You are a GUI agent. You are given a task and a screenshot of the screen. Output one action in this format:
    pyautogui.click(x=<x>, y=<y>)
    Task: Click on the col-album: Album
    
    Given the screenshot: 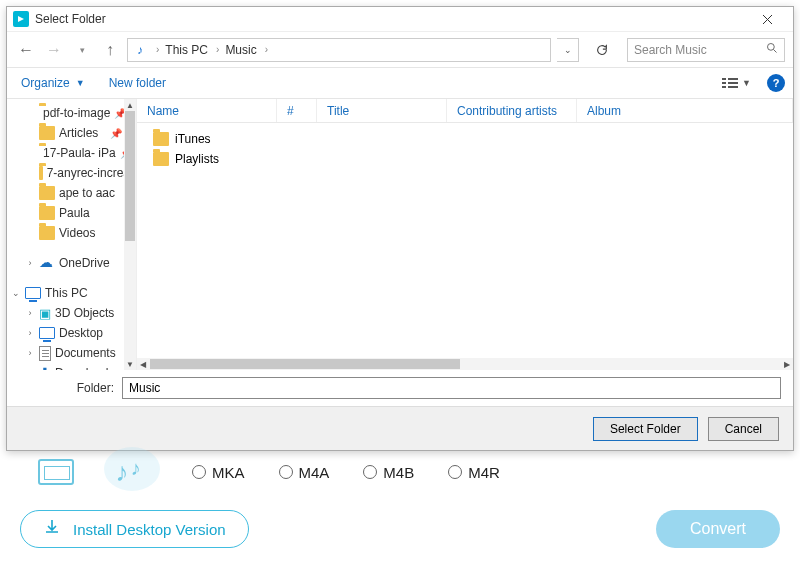 What is the action you would take?
    pyautogui.click(x=685, y=110)
    